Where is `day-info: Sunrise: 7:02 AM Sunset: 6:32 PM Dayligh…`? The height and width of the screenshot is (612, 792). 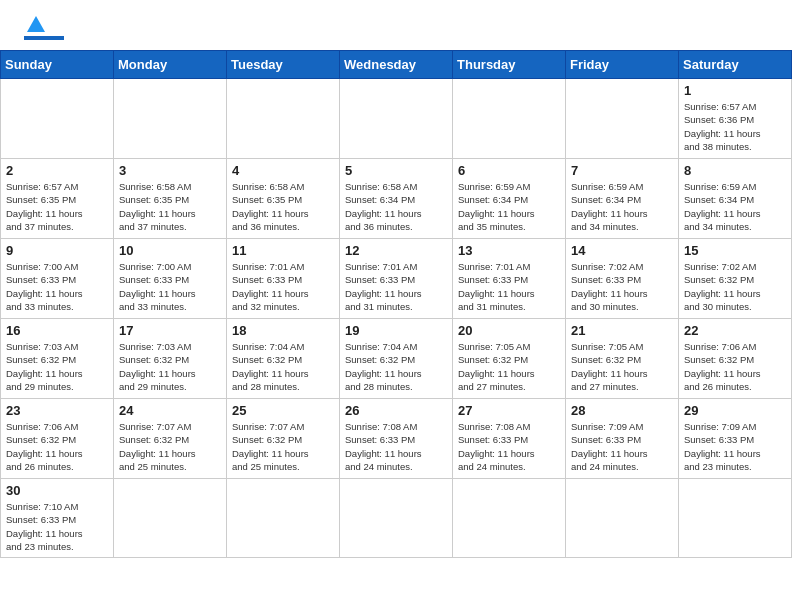
day-info: Sunrise: 7:02 AM Sunset: 6:32 PM Dayligh… is located at coordinates (735, 286).